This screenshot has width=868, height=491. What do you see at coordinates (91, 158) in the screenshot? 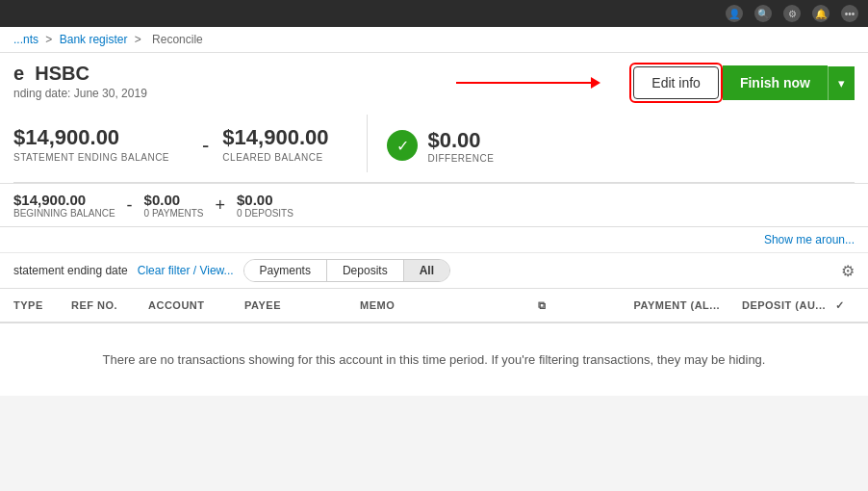
I see `statement-ending-label: STATEMENT ENDING BALANCE` at bounding box center [91, 158].